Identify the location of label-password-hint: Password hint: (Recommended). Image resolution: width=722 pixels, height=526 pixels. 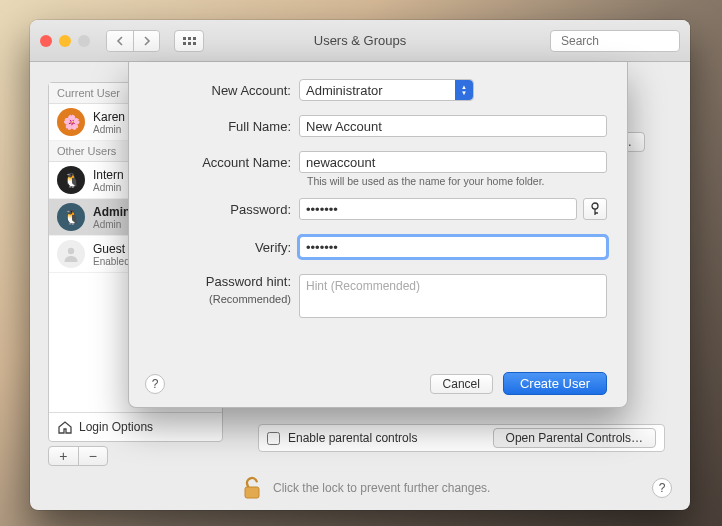
(224, 291).